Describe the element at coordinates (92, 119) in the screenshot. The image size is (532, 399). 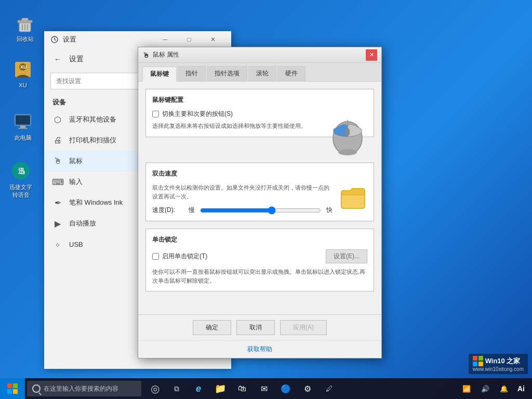
I see `bluetooth-label: 蓝牙和其他设备` at that location.